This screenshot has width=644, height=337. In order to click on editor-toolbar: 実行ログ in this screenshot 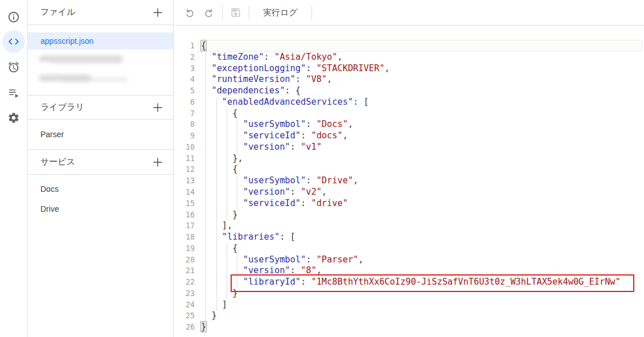, I will do `click(409, 13)`.